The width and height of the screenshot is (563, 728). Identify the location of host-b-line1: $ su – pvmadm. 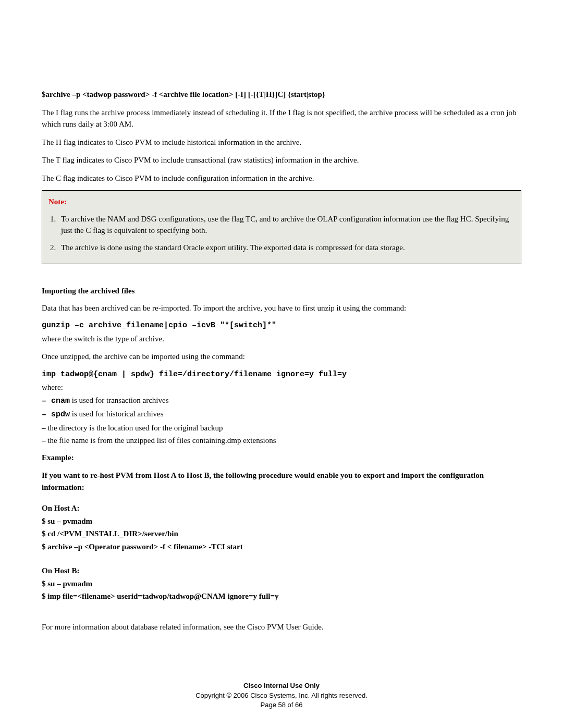
(282, 584).